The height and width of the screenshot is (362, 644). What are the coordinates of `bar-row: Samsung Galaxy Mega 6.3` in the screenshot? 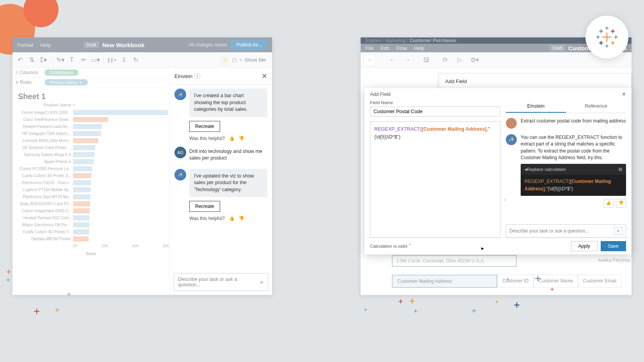 It's located at (89, 154).